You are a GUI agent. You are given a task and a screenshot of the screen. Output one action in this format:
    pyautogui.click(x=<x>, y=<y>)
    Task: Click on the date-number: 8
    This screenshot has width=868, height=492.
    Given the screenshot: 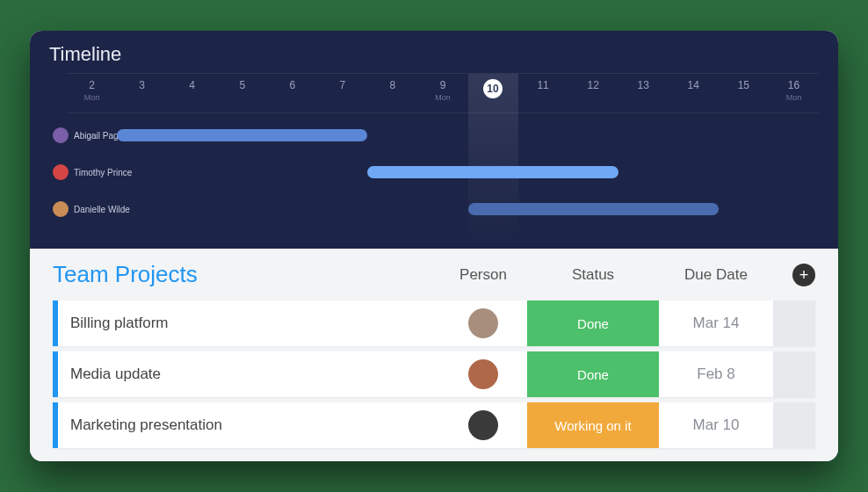 What is the action you would take?
    pyautogui.click(x=392, y=85)
    